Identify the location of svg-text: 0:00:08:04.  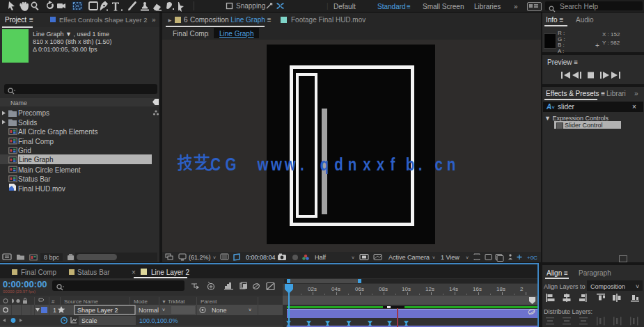
(260, 257).